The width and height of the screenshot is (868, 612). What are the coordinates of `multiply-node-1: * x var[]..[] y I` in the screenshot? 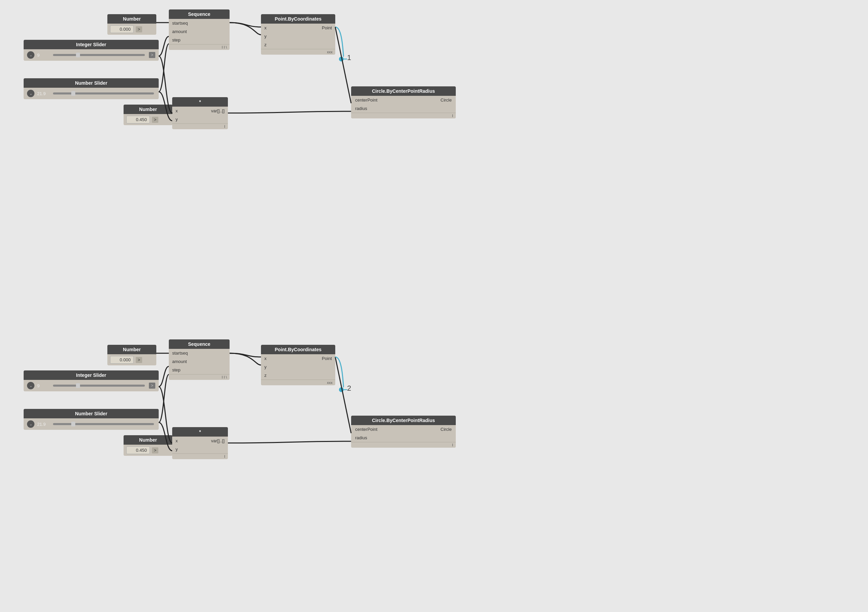 It's located at (200, 113).